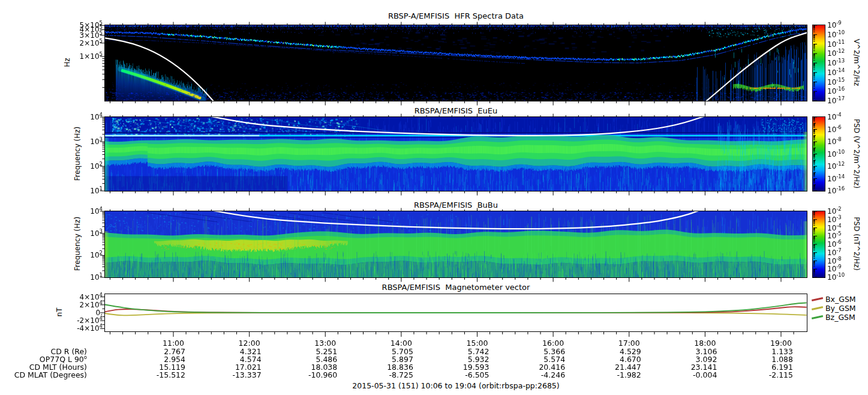 The image size is (868, 395). Describe the element at coordinates (310, 375) in the screenshot. I see `table-value: -10.960` at that location.